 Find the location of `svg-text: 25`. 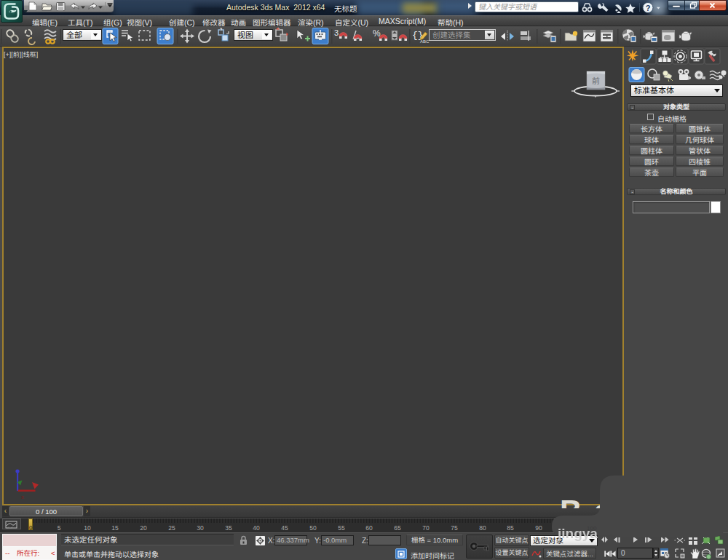

svg-text: 25 is located at coordinates (172, 528).